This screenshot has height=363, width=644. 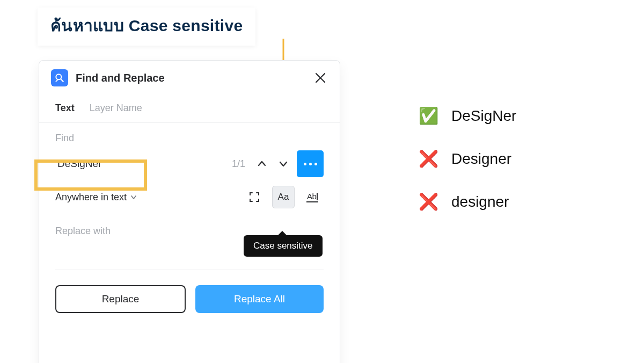 I want to click on tooltip-case-sensitive: Case sensitive, so click(x=283, y=246).